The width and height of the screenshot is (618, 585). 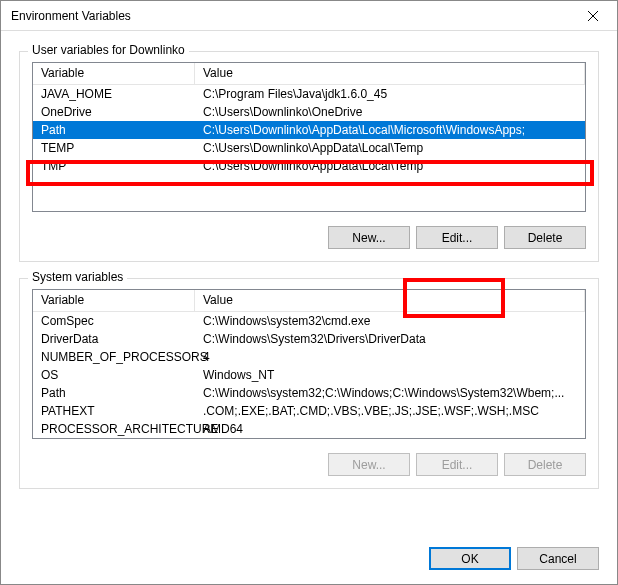 I want to click on list-item: TMP C:\Users\Downlinko\AppData\Local\Tem…, so click(x=309, y=166).